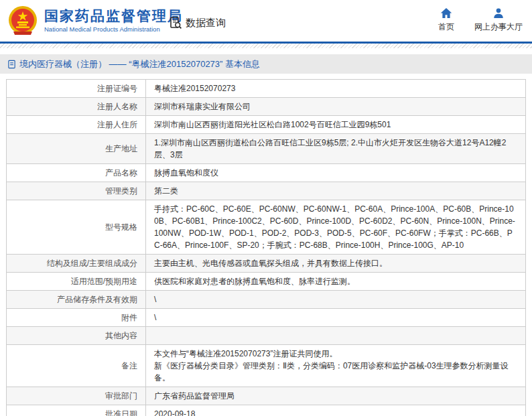  I want to click on row-label: 注册人住所, so click(76, 125).